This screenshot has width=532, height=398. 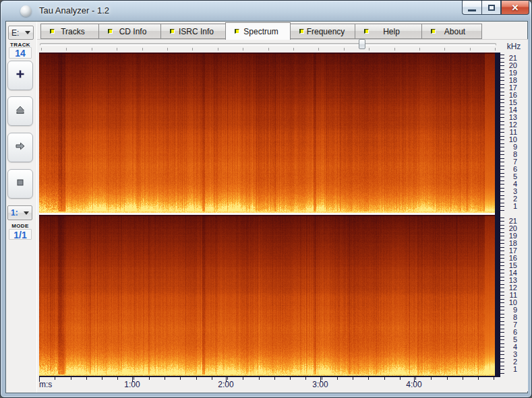 I want to click on add-icon, so click(x=20, y=75).